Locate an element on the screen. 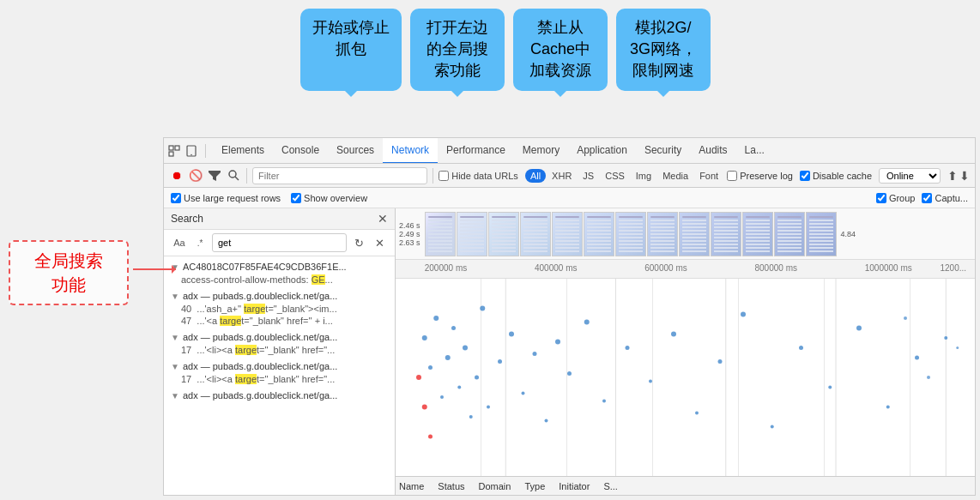 The width and height of the screenshot is (980, 500). filter-type-buttons: All XHR JS CSS Img Media Font is located at coordinates (625, 176).